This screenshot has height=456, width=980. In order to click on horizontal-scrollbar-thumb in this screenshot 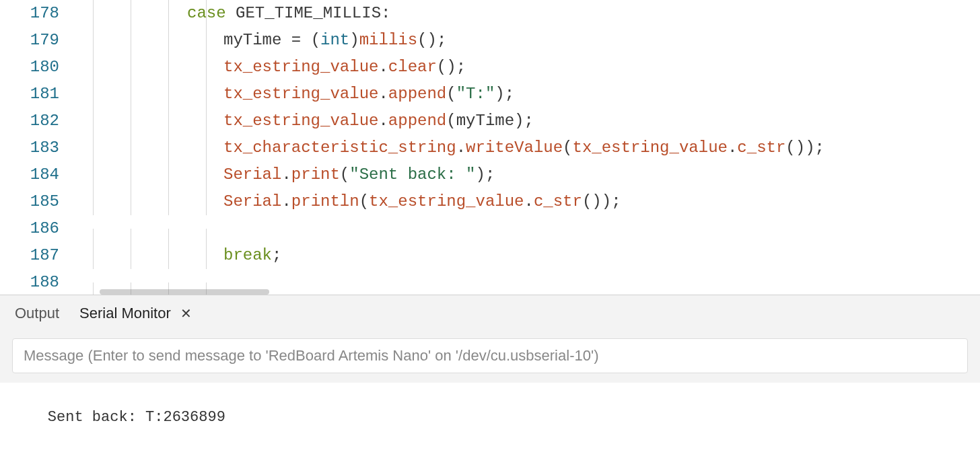, I will do `click(184, 292)`.